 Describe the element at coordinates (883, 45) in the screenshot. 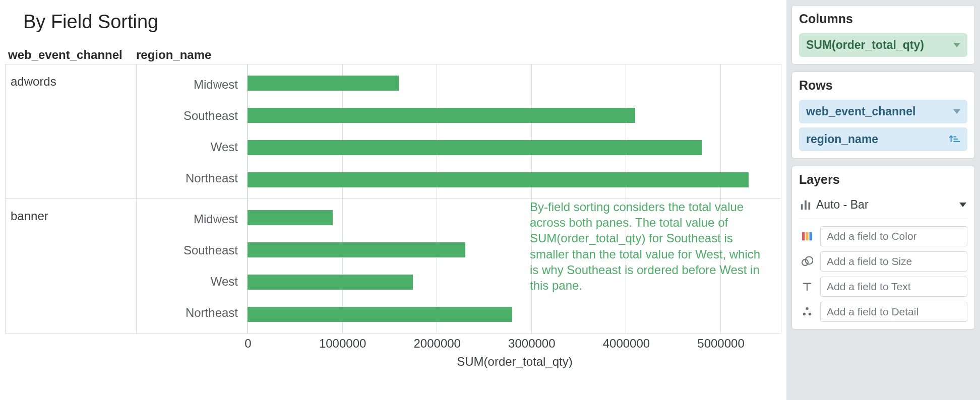

I see `pill-sum-order-total-qty: SUM(order_total_qty)` at that location.